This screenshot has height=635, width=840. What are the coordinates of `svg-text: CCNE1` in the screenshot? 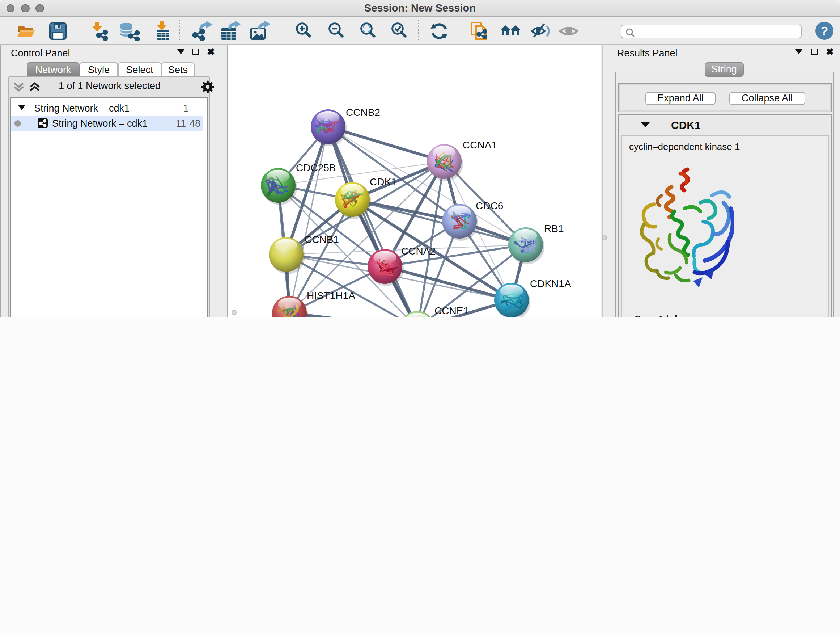 It's located at (451, 311).